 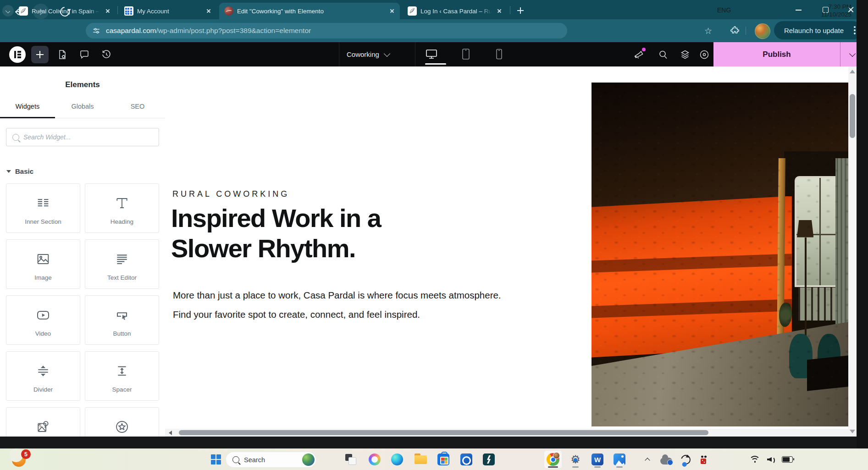 I want to click on grid-favicon, so click(x=129, y=11).